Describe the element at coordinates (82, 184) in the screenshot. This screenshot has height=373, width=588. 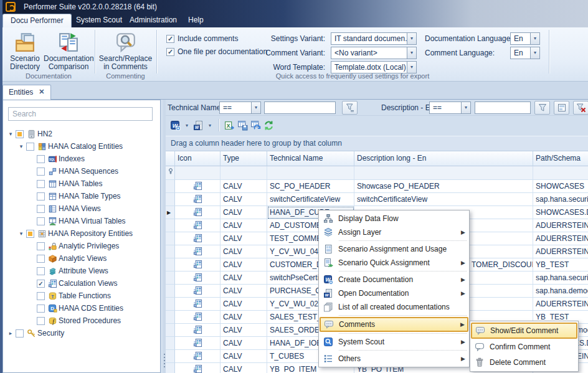
I see `tree-item-hana-tables: HANA Tables` at that location.